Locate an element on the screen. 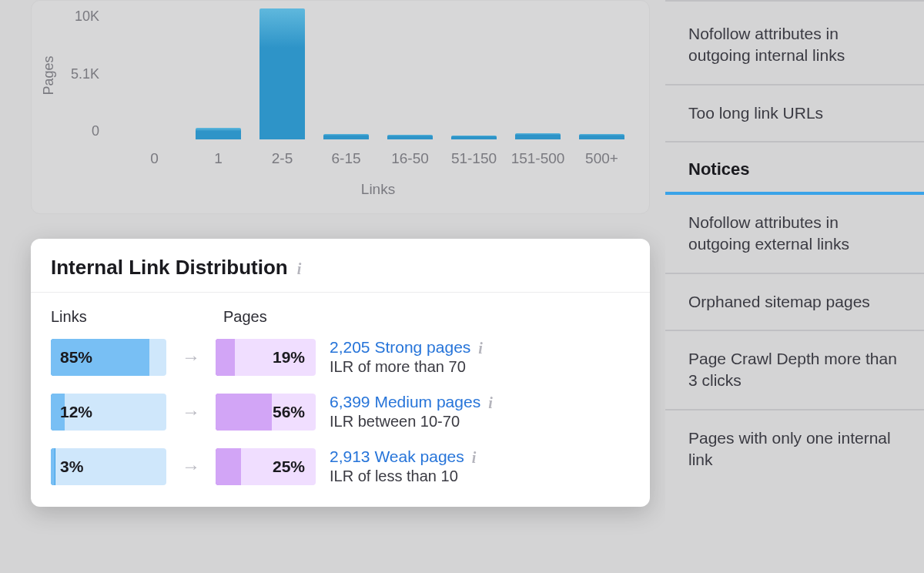 This screenshot has height=573, width=924. x-tick: 0 is located at coordinates (154, 159).